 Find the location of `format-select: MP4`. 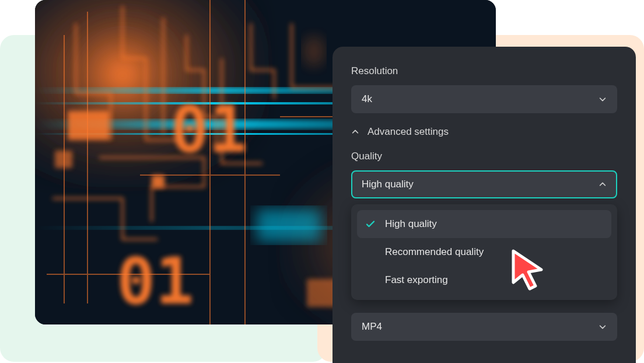

format-select: MP4 is located at coordinates (484, 327).